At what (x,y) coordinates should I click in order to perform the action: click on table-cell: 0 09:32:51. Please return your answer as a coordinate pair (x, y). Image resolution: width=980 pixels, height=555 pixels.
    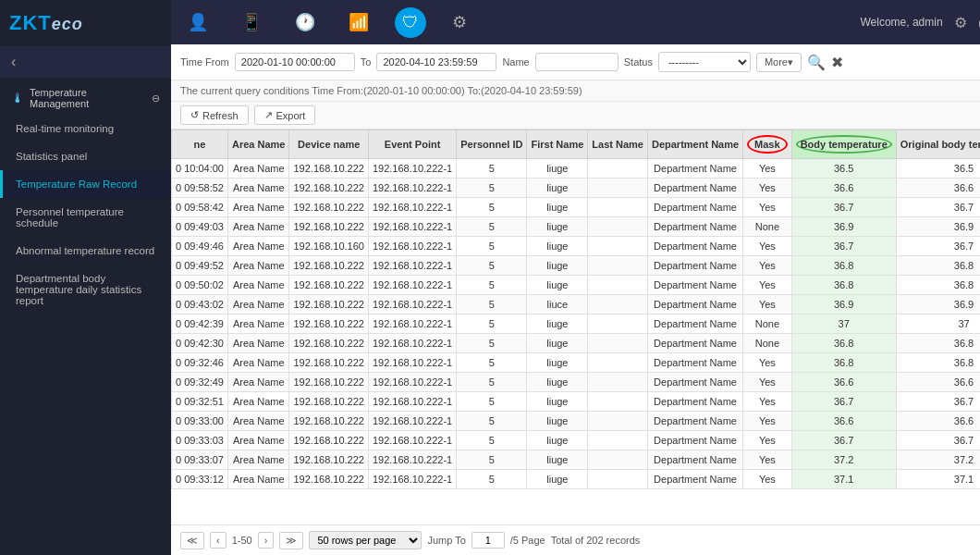
    Looking at the image, I should click on (200, 401).